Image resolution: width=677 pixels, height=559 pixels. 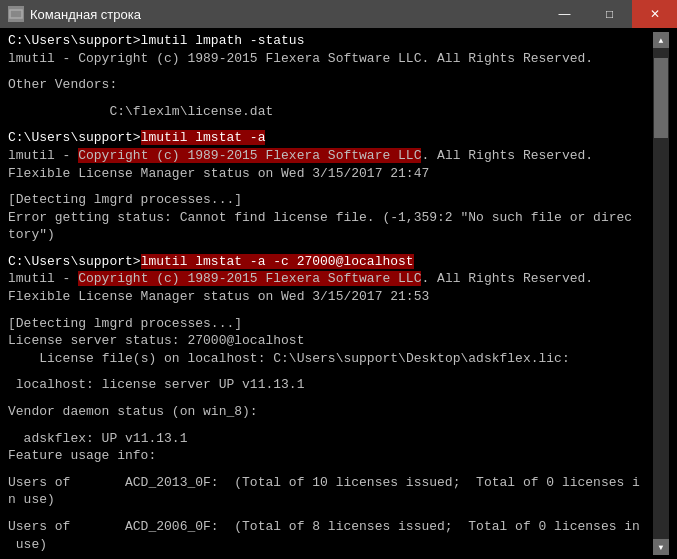 I want to click on scrollbar: ▲ ▼, so click(x=661, y=294).